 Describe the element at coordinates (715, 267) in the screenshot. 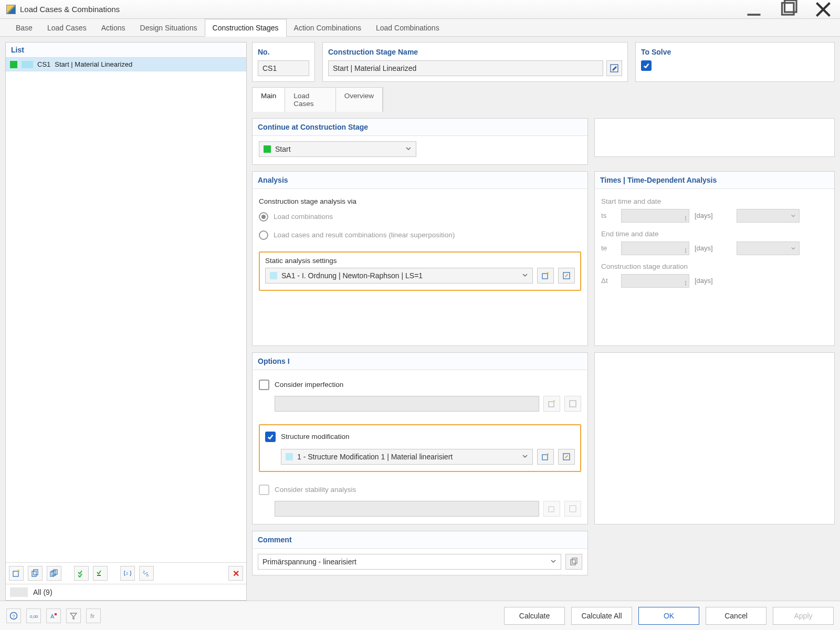

I see `times-dur-label: Construction stage duration` at that location.